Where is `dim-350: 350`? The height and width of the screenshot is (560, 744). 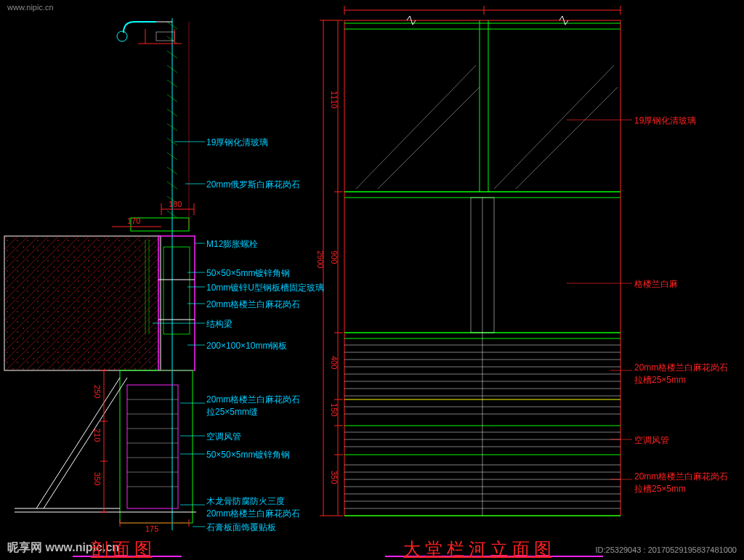
dim-350: 350 is located at coordinates (97, 479).